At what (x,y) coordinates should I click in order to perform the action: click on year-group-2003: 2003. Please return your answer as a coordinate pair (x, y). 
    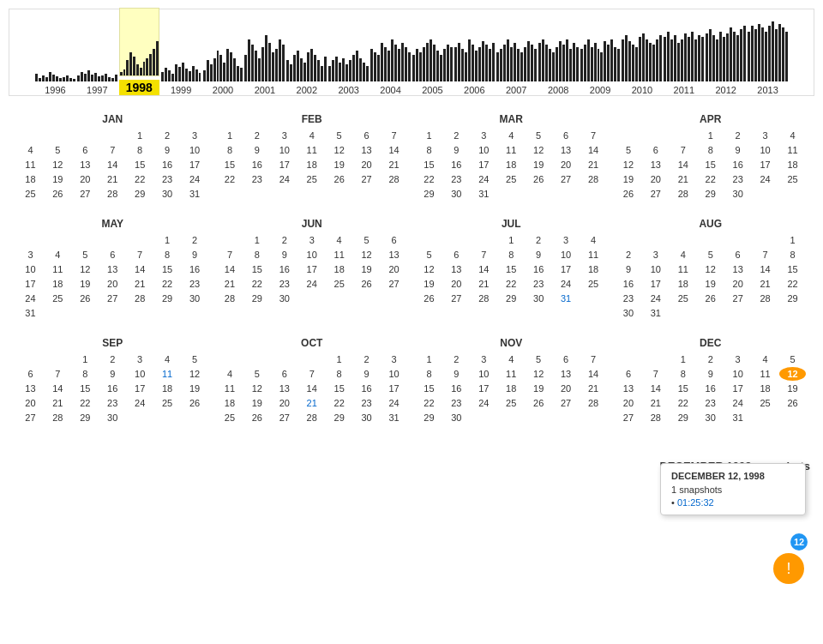
    Looking at the image, I should click on (348, 54).